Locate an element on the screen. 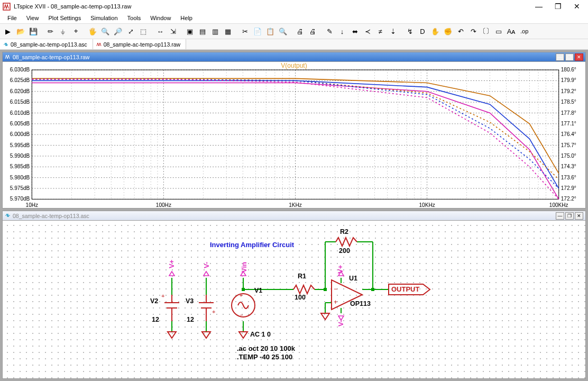 The width and height of the screenshot is (588, 381). d-icon: D is located at coordinates (422, 31).